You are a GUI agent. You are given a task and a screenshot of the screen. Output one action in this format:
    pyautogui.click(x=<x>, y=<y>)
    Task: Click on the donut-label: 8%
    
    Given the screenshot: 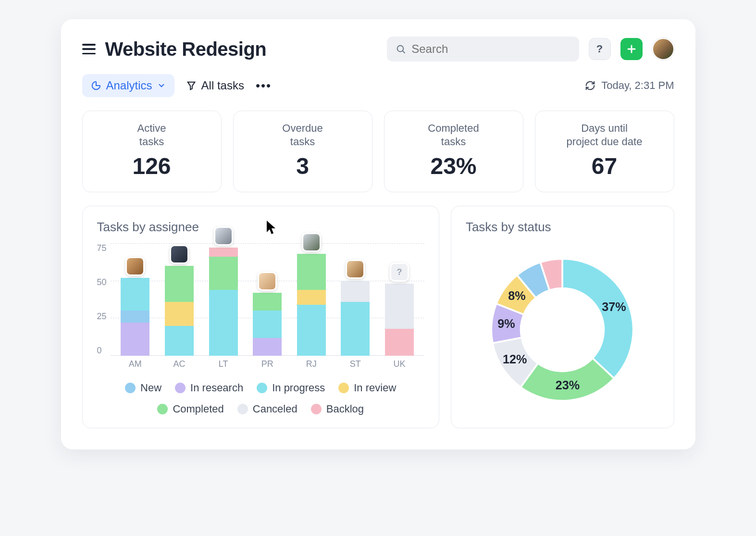 What is the action you would take?
    pyautogui.click(x=517, y=296)
    